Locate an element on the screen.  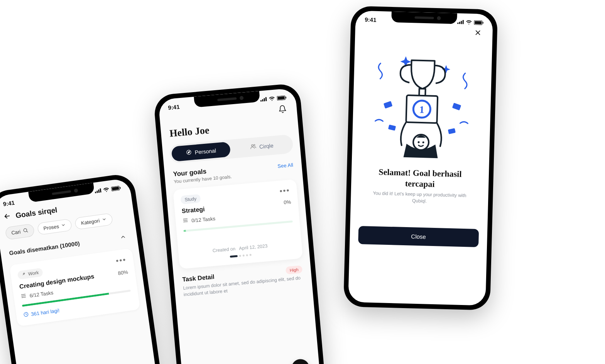
goal-percent: 80% is located at coordinates (123, 273).